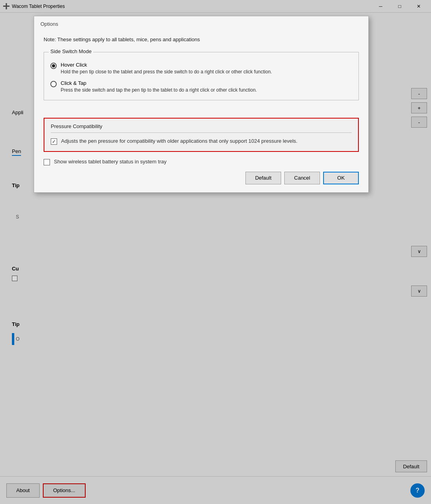  What do you see at coordinates (47, 162) in the screenshot?
I see `wireless-checkbox` at bounding box center [47, 162].